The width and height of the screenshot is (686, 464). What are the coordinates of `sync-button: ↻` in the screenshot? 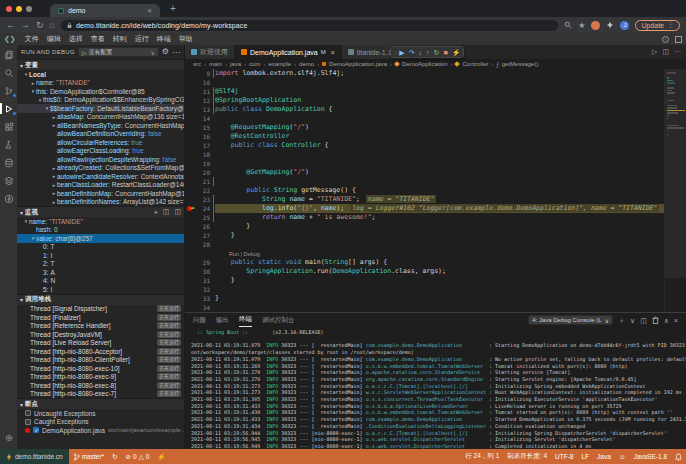 It's located at (114, 457).